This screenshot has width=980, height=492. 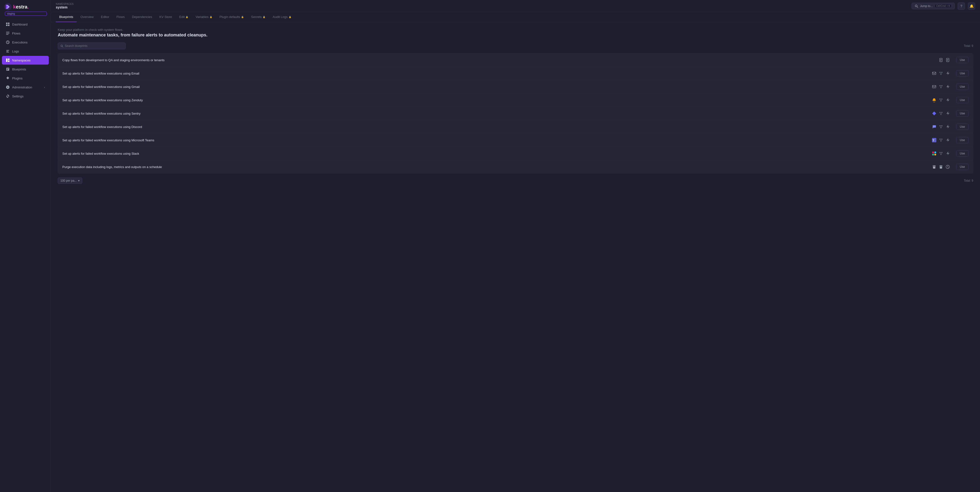 What do you see at coordinates (25, 78) in the screenshot?
I see `sidebar-item-plugins: Plugins` at bounding box center [25, 78].